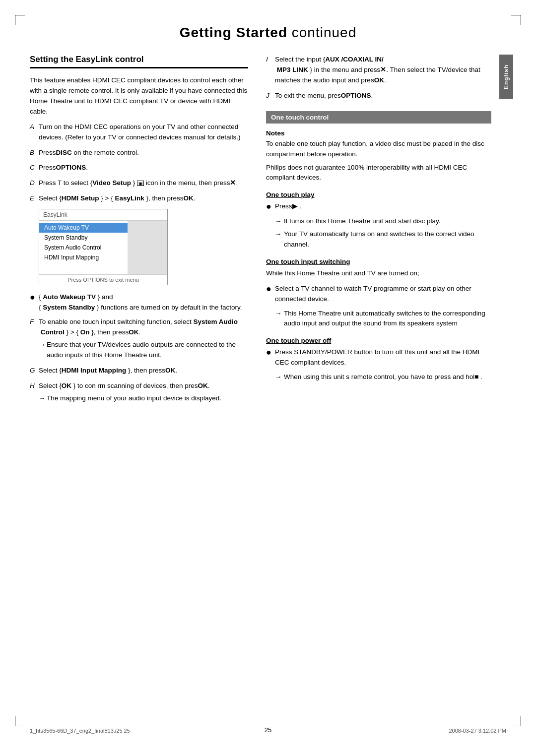  Describe the element at coordinates (379, 294) in the screenshot. I see `one-touch-input-switching-section: One touch input switching While this Hom…` at that location.